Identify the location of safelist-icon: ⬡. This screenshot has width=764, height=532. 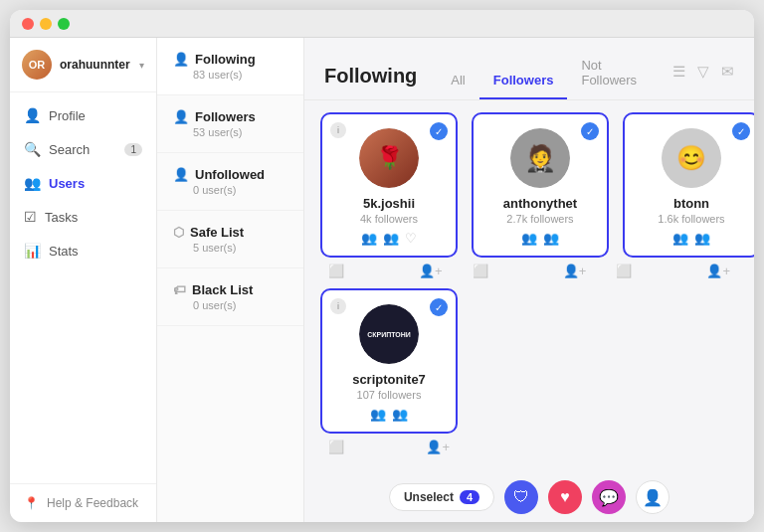
(179, 233).